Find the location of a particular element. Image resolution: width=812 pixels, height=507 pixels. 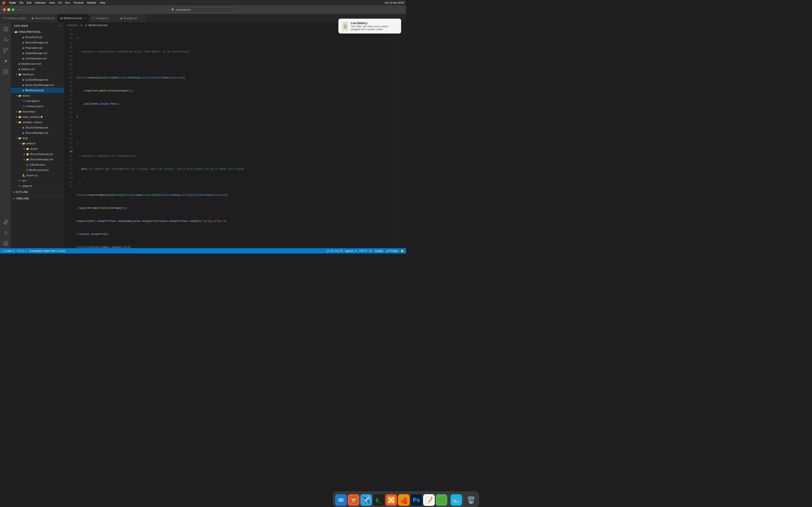

tree-item-samples: ▼ 📂 samples / zksync is located at coordinates (38, 122).